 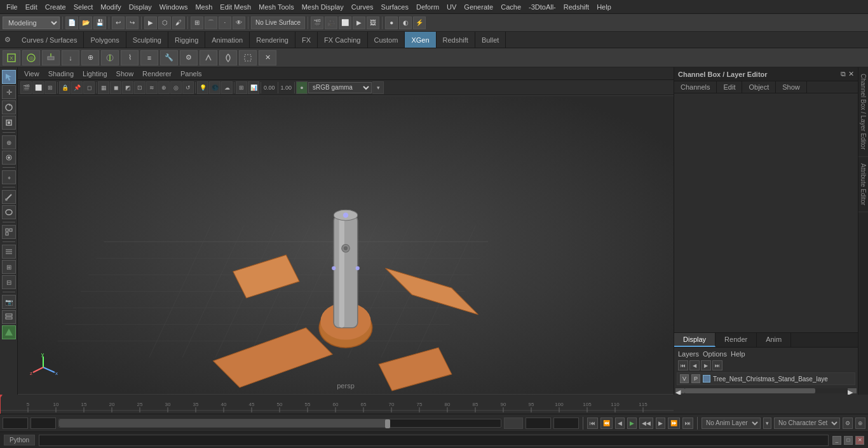 What do you see at coordinates (843, 74) in the screenshot?
I see `panel-float-btn: ⧉` at bounding box center [843, 74].